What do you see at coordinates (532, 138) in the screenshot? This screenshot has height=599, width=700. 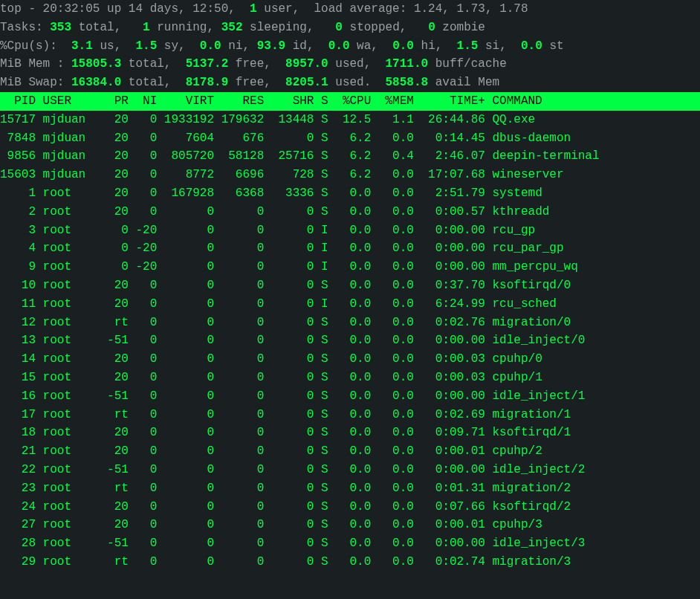 I see `process-command: dbus-daemon` at bounding box center [532, 138].